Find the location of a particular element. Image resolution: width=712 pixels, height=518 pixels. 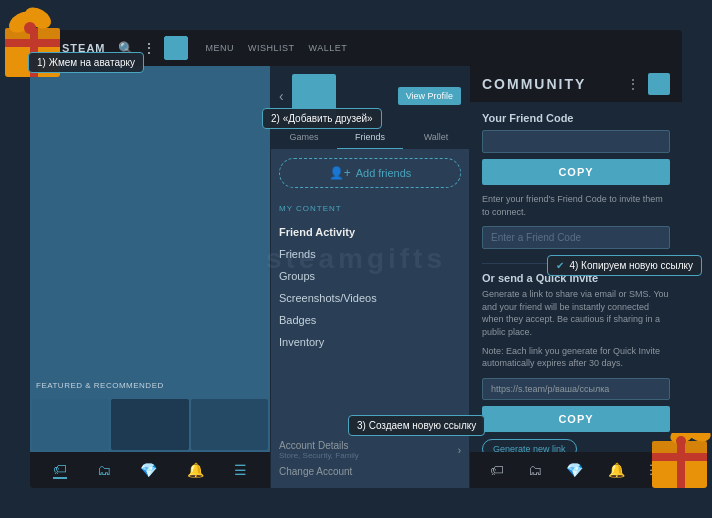

generate-link-button: Generate new link is located at coordinates (530, 446).